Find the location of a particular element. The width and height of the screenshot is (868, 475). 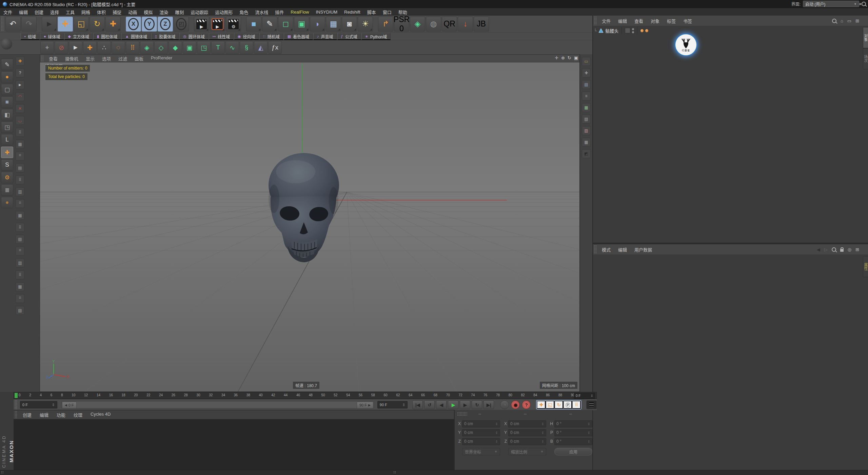

mograph-button: ✦ is located at coordinates (47, 48).